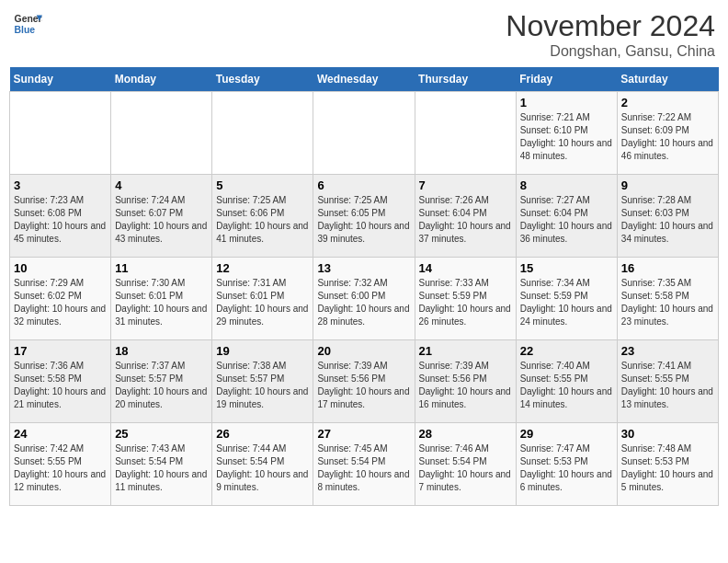 The image size is (728, 563). Describe the element at coordinates (364, 351) in the screenshot. I see `day-number: 20` at that location.